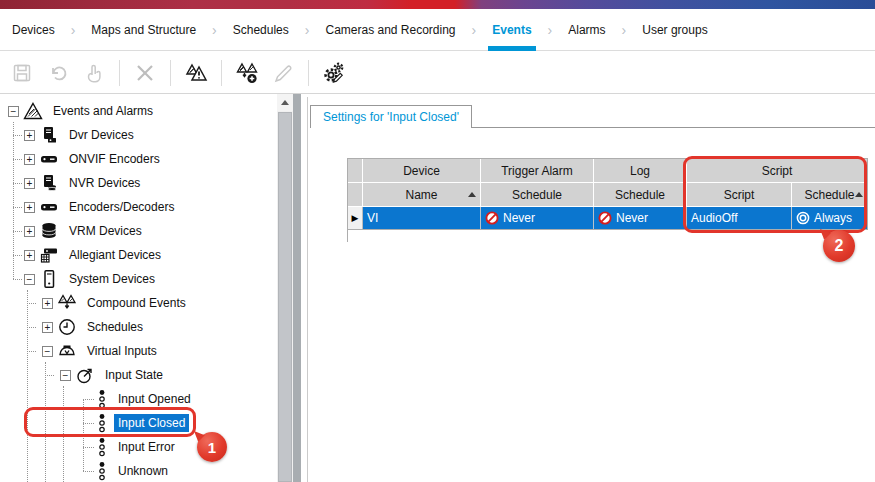  What do you see at coordinates (102, 135) in the screenshot?
I see `tree-item-label: Dvr Devices` at bounding box center [102, 135].